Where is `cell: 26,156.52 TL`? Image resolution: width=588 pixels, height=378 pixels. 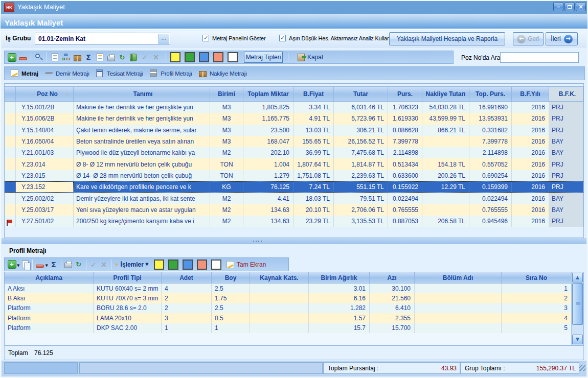
cell: 26,156.52 TL is located at coordinates (361, 141).